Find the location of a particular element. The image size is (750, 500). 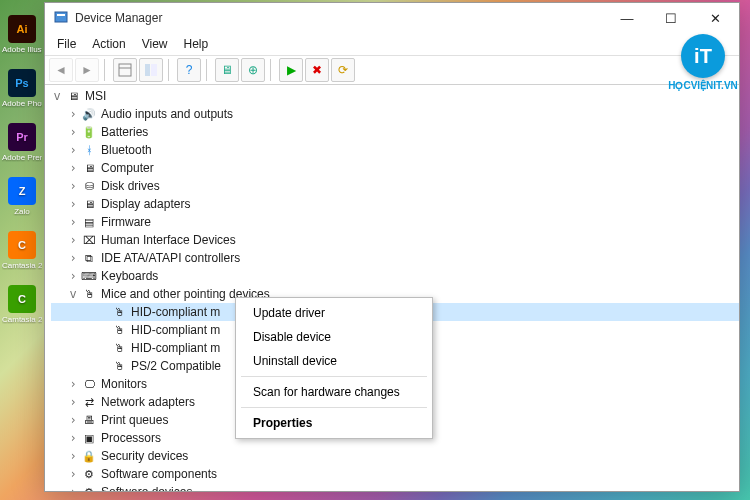

watermark-text: HỌCVIỆNIT.VN is located at coordinates (703, 86).